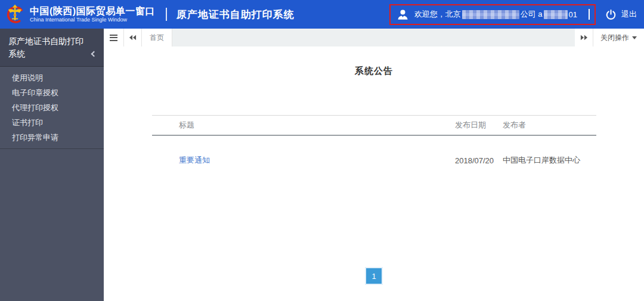 The width and height of the screenshot is (644, 301). Describe the element at coordinates (133, 38) in the screenshot. I see `scroll-tabs-left-button` at that location.